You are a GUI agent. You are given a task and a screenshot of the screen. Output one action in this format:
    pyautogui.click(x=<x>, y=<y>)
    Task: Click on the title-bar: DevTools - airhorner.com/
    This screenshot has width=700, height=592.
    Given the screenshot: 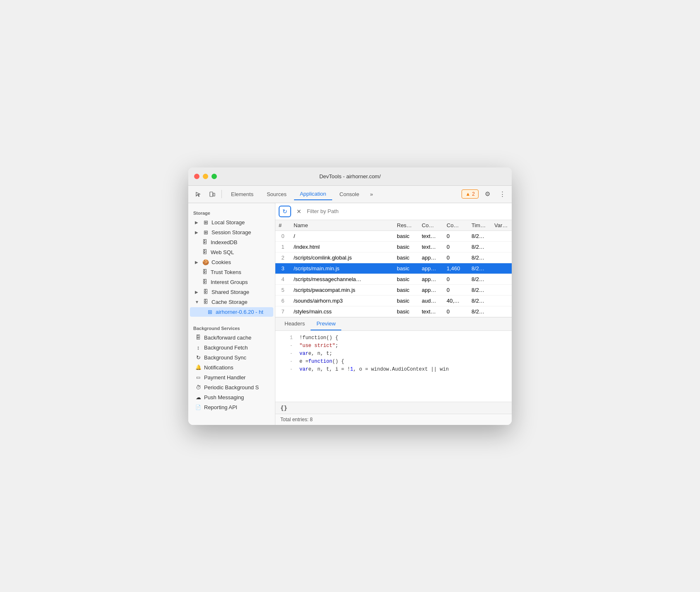 What is the action you would take?
    pyautogui.click(x=350, y=177)
    